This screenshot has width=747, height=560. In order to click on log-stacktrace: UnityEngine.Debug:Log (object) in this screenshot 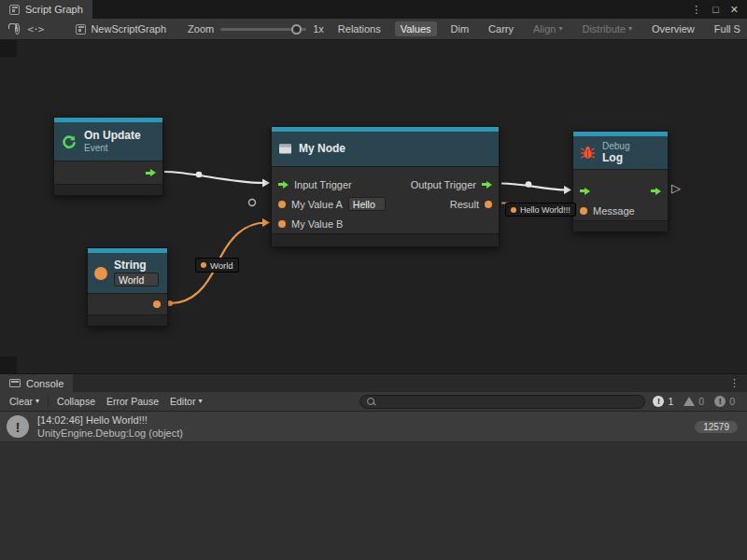, I will do `click(362, 433)`.